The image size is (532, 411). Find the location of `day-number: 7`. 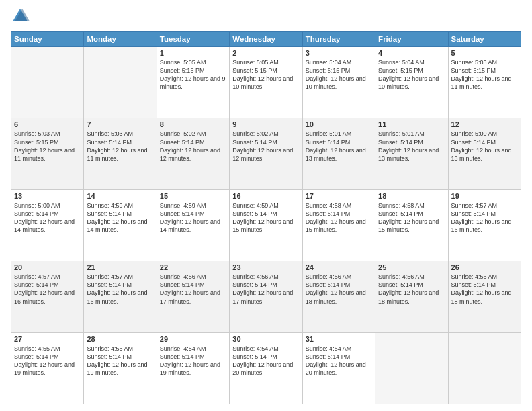

day-number: 7 is located at coordinates (120, 124).